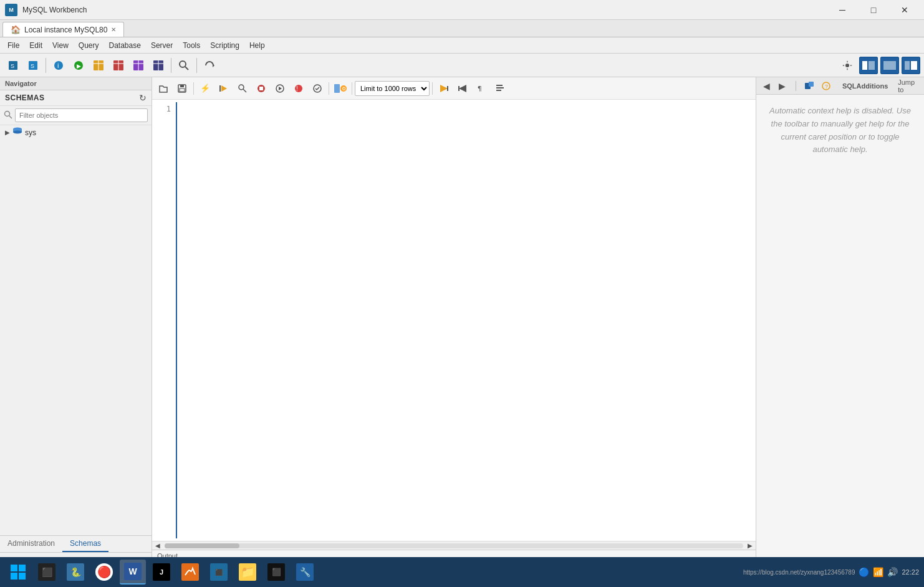 The height and width of the screenshot is (587, 924). Describe the element at coordinates (191, 45) in the screenshot. I see `menu-tools: Tools` at that location.